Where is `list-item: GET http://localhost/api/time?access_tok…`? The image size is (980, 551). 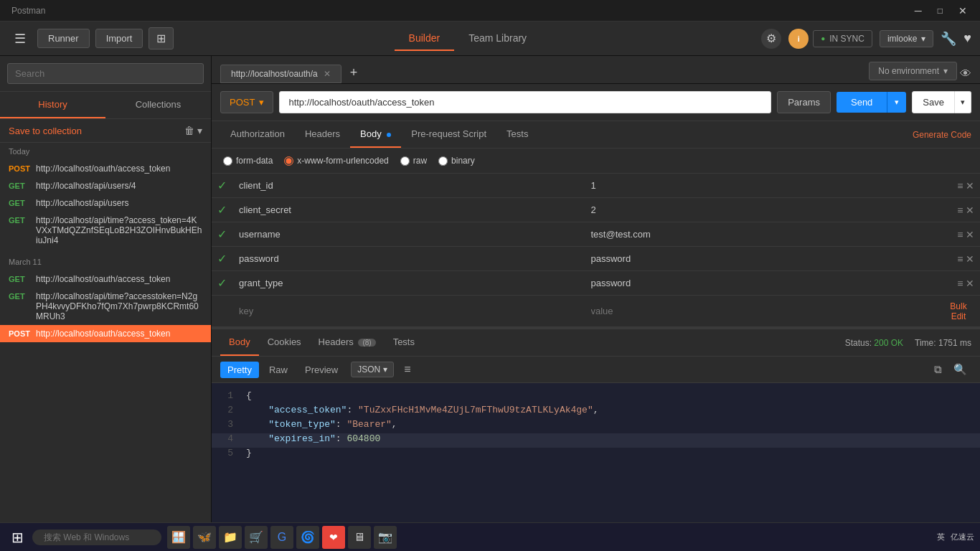 list-item: GET http://localhost/api/time?access_tok… is located at coordinates (105, 230).